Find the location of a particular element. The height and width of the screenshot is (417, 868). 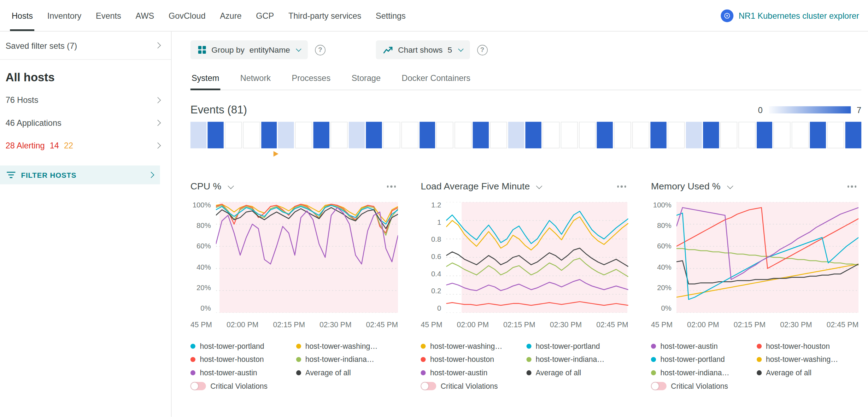

nav-item-third-party-services: Third-party services is located at coordinates (325, 16).